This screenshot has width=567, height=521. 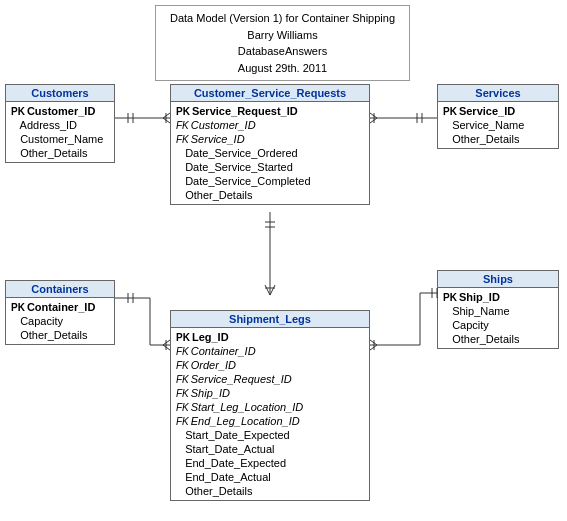 What do you see at coordinates (270, 153) in the screenshot?
I see `csr-date-ordered: Date_Service_Ordered` at bounding box center [270, 153].